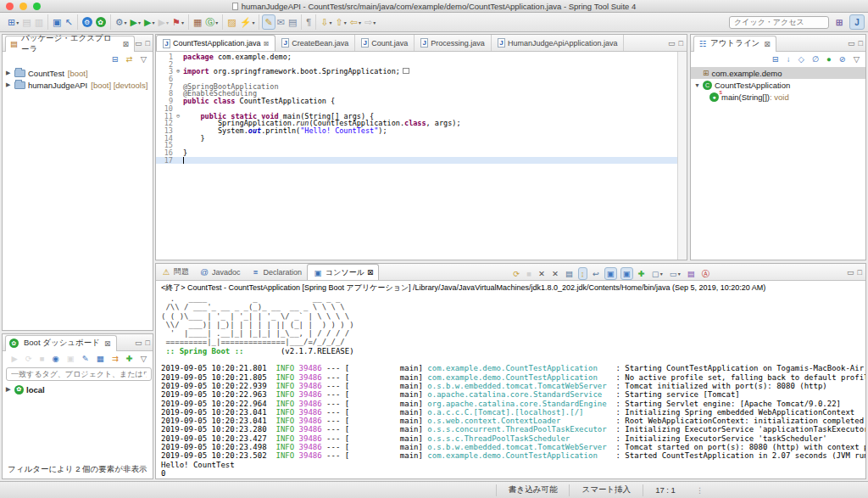  I want to click on code-line-3: 3⊕import org.springframework.boot.Spring…, so click(417, 71).